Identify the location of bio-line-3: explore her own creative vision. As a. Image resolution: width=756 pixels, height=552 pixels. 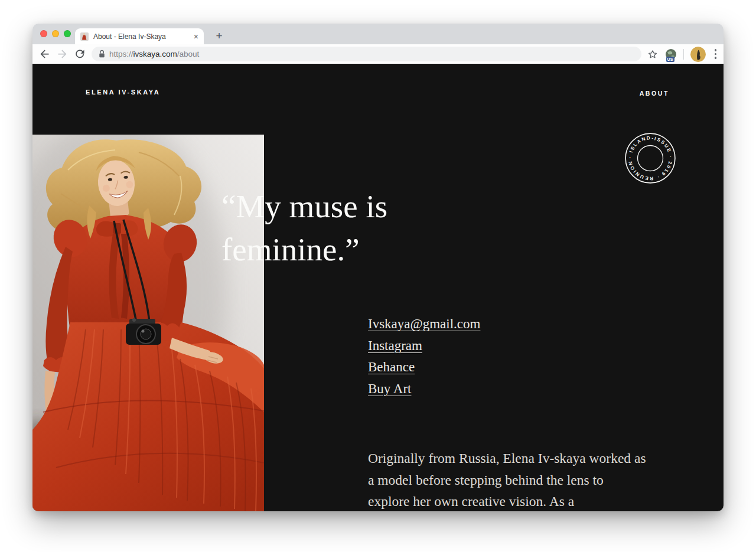
(507, 501).